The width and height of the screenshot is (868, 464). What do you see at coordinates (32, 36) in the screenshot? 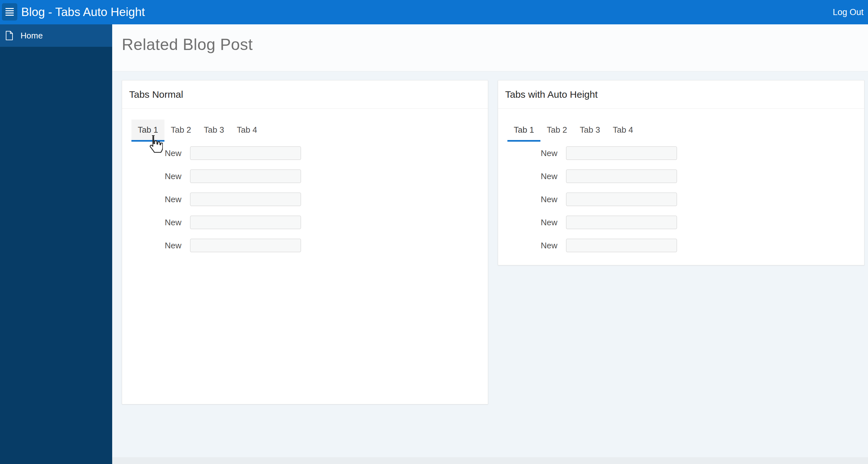
I see `sidebar-item-label: Home` at bounding box center [32, 36].